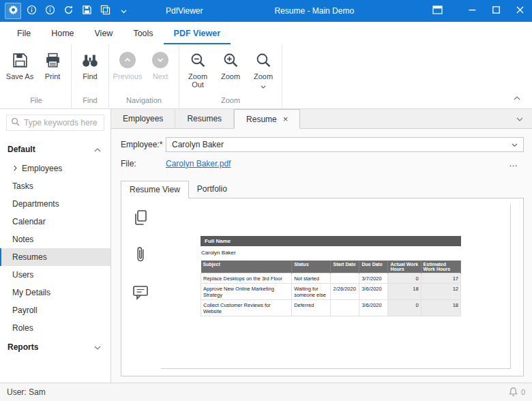 Image resolution: width=532 pixels, height=401 pixels. I want to click on refresh-icon, so click(68, 11).